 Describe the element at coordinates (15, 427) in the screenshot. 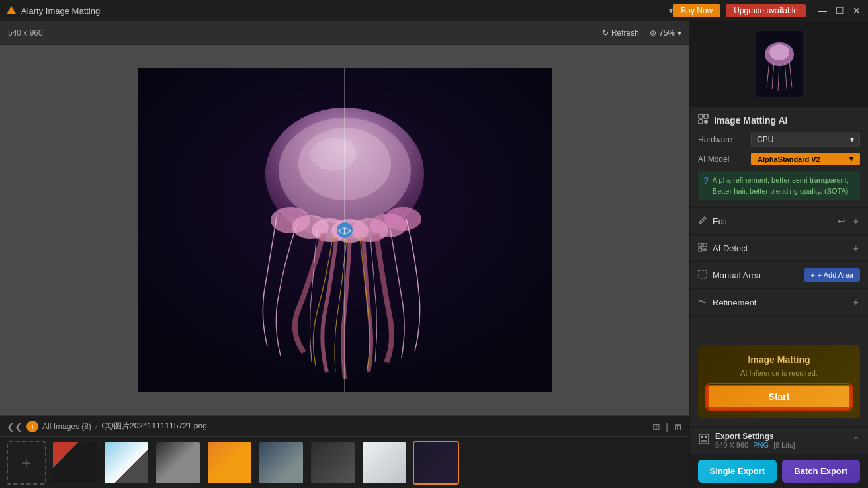

I see `filmstrip-collapse-button: ❮❮` at that location.